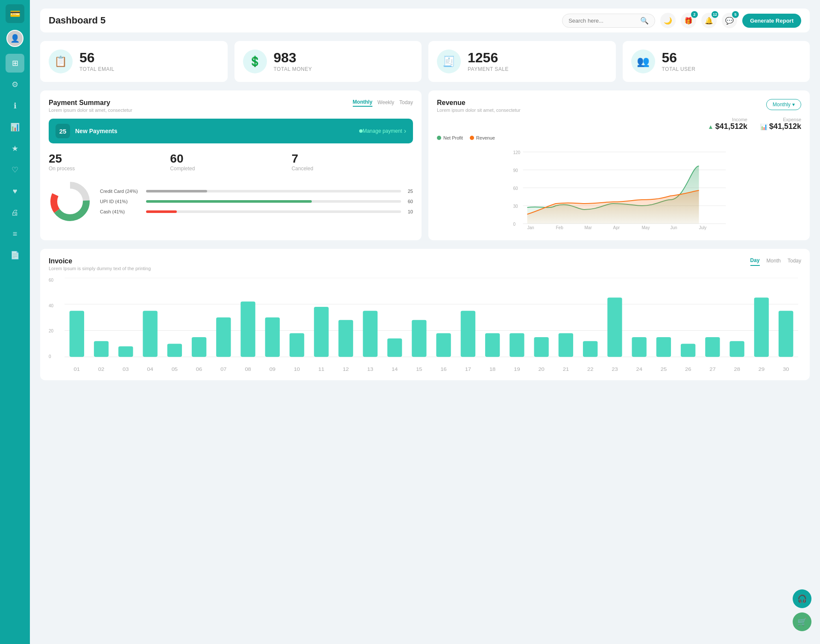 The image size is (820, 644). What do you see at coordinates (409, 191) in the screenshot?
I see `pb-credit-val: 25` at bounding box center [409, 191].